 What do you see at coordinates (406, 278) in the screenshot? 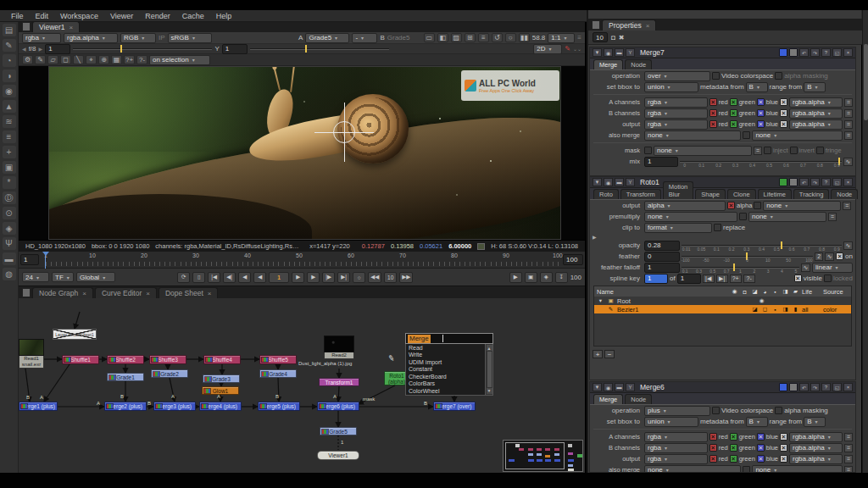
I see `skip-fwd-button: ▶▶` at bounding box center [406, 278].